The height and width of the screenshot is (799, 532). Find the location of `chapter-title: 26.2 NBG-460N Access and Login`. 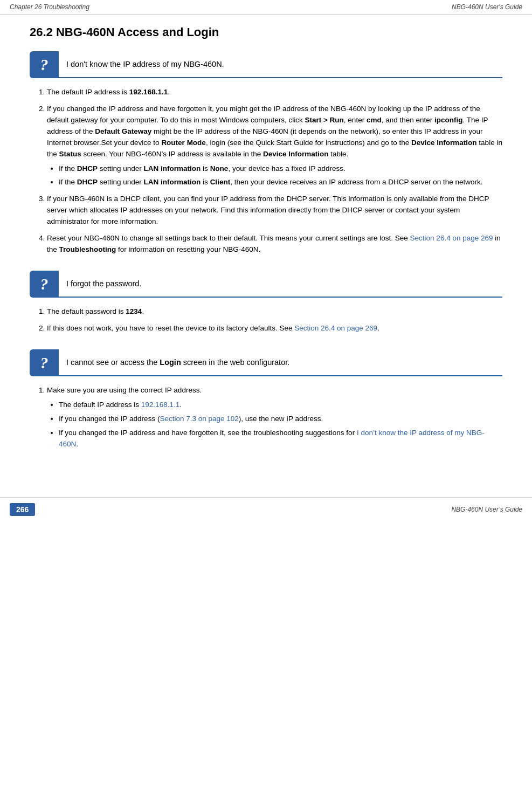

chapter-title: 26.2 NBG-460N Access and Login is located at coordinates (266, 32).